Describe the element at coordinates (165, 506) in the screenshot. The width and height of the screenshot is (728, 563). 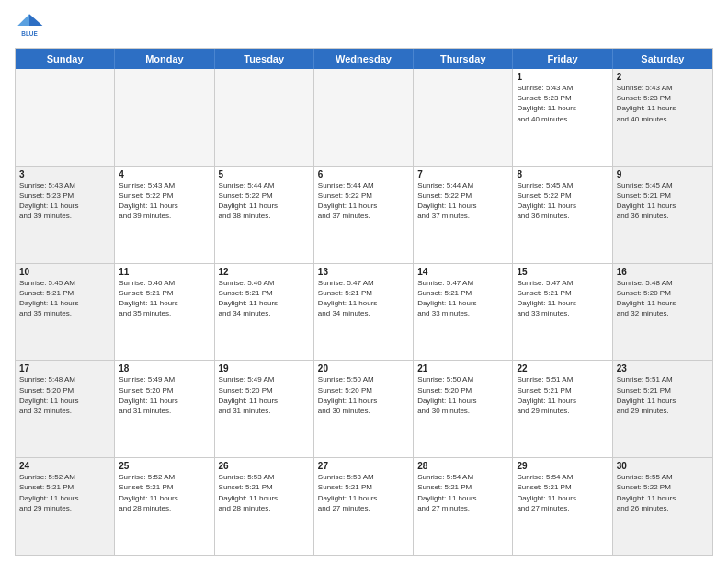
I see `calendar-cell: 25Sunrise: 5:52 AM Sunset: 5:21 PM Dayli…` at that location.